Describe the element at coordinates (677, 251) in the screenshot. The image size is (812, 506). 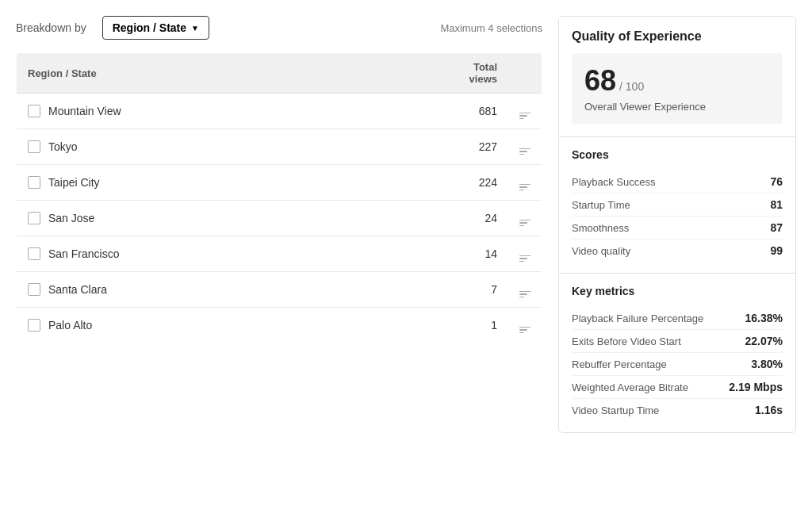
I see `score-row: Video quality 99` at that location.